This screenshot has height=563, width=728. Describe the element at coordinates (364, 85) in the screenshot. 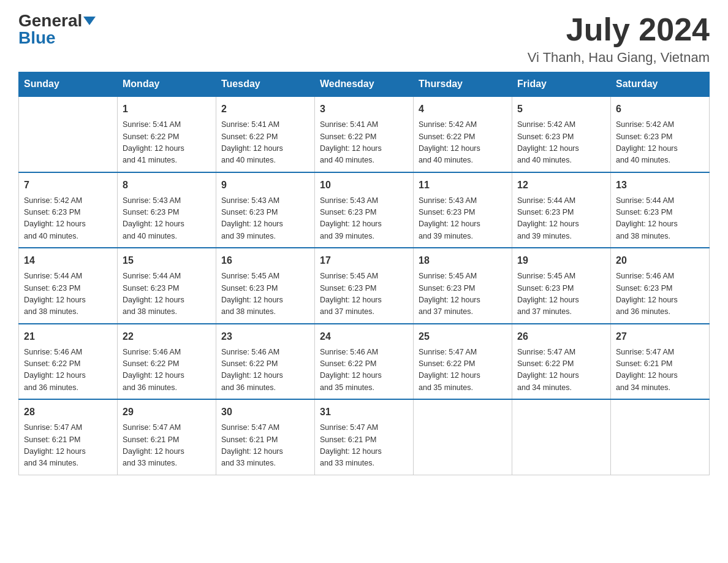

I see `calendar-header-wednesday: Wednesday` at that location.